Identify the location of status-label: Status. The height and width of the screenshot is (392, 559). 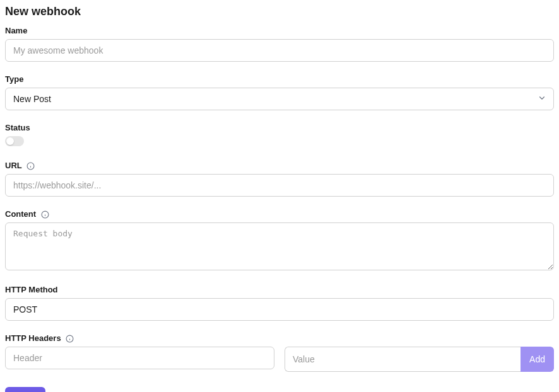
(280, 127).